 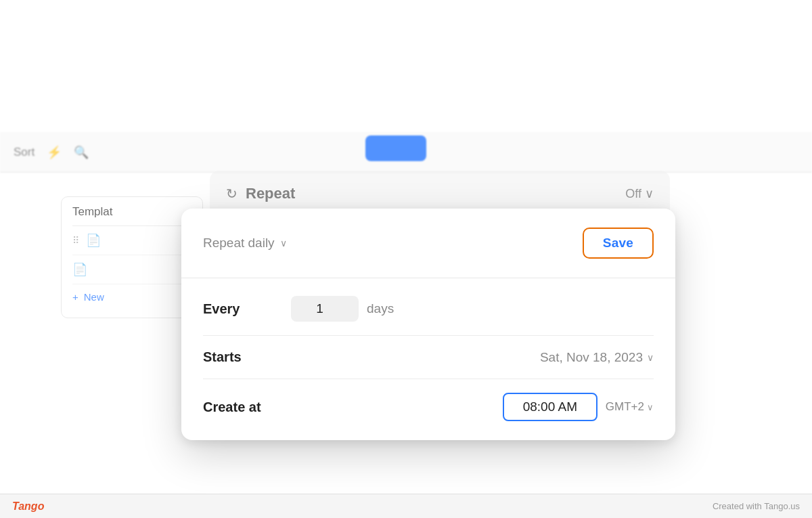 What do you see at coordinates (428, 243) in the screenshot?
I see `popup-top-row: Repeat daily ∨ Save` at bounding box center [428, 243].